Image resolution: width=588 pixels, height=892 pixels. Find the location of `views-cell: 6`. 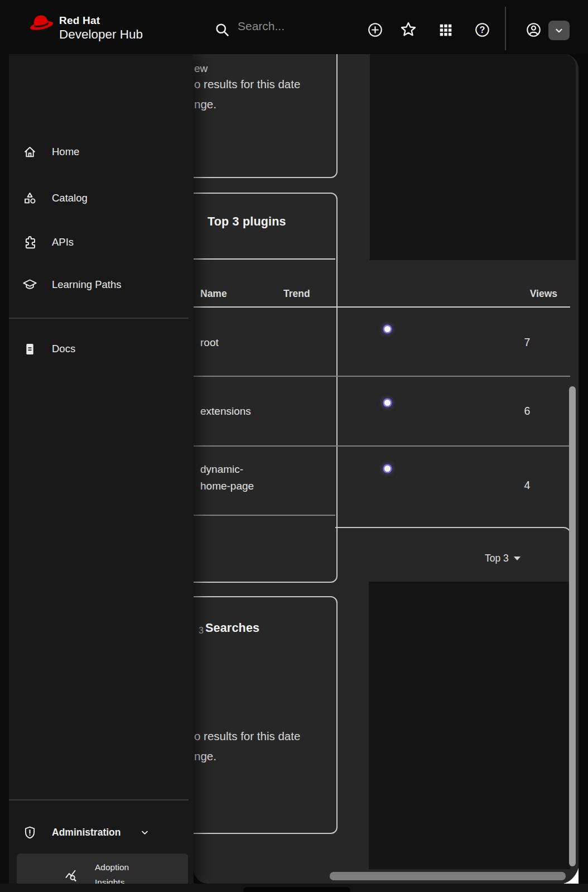

views-cell: 6 is located at coordinates (527, 411).